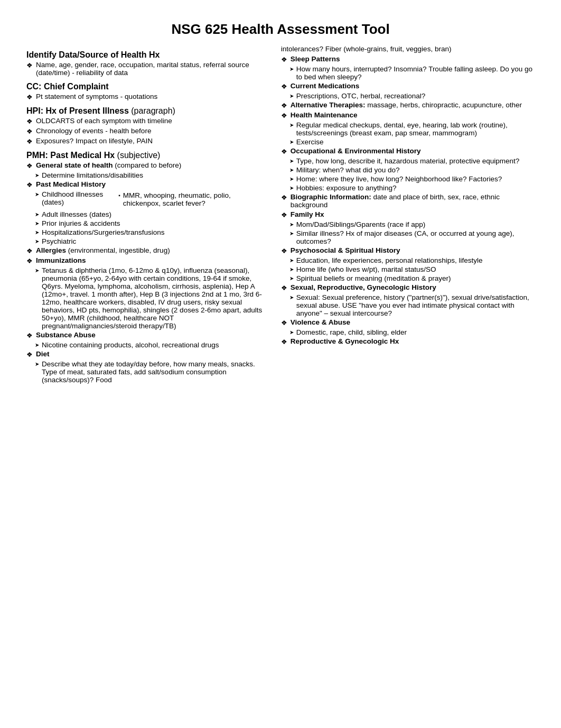 This screenshot has width=561, height=728. I want to click on list-item: Home: where they live, how long? Neighbo…, so click(412, 179).